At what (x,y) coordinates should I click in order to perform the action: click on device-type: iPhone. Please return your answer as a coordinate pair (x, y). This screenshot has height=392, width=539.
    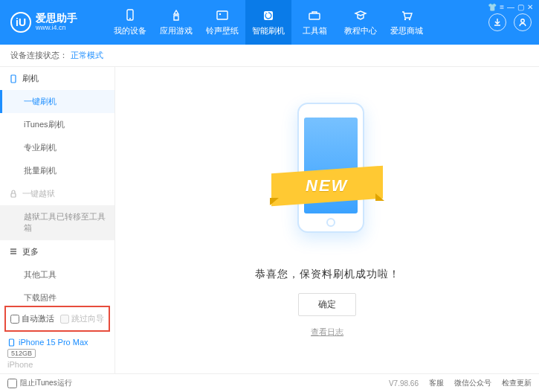
    Looking at the image, I should click on (57, 364).